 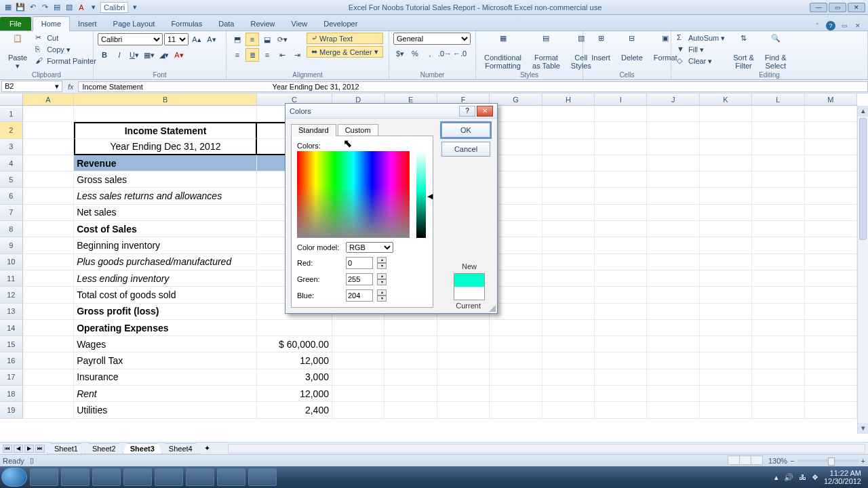 What do you see at coordinates (673, 394) in the screenshot?
I see `cell-J18` at bounding box center [673, 394].